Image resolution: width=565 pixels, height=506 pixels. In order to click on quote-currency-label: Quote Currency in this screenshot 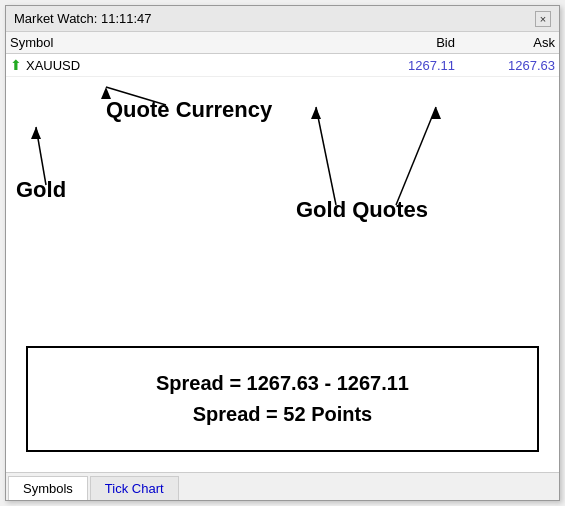, I will do `click(189, 110)`.